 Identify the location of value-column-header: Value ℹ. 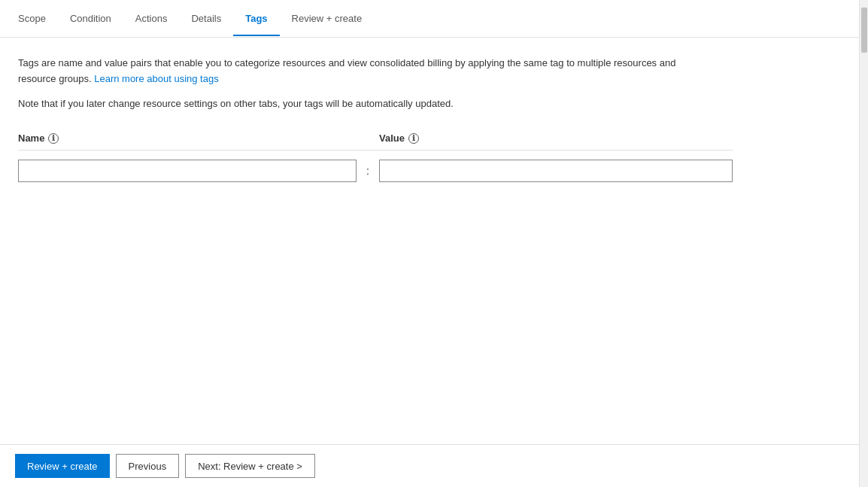
(556, 138).